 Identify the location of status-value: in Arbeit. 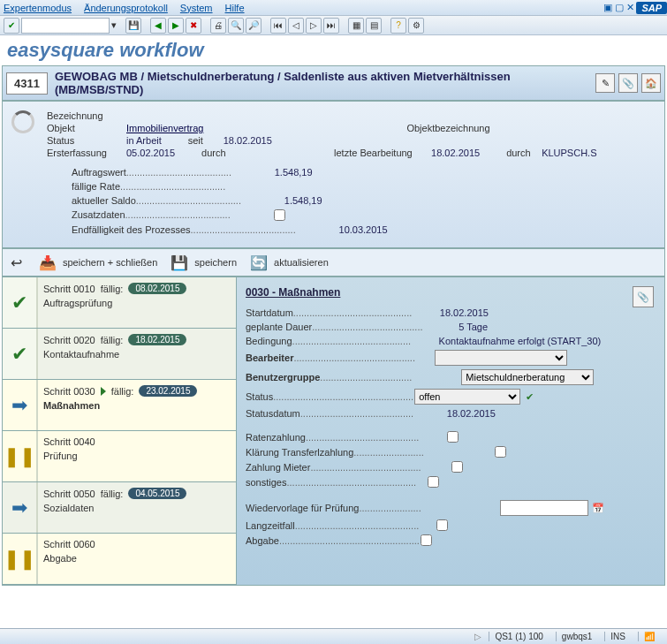
(144, 140).